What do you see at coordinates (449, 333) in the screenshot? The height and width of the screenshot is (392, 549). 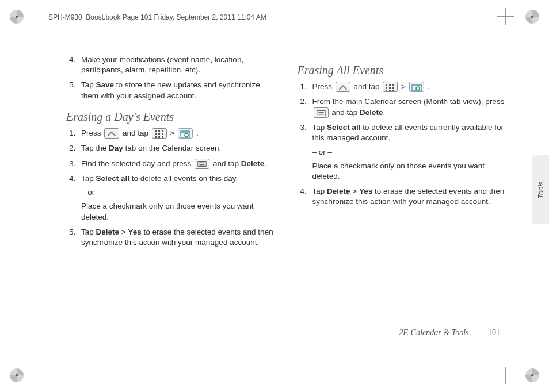 I see `page-footer: 2F. Calendar & Tools 101` at bounding box center [449, 333].